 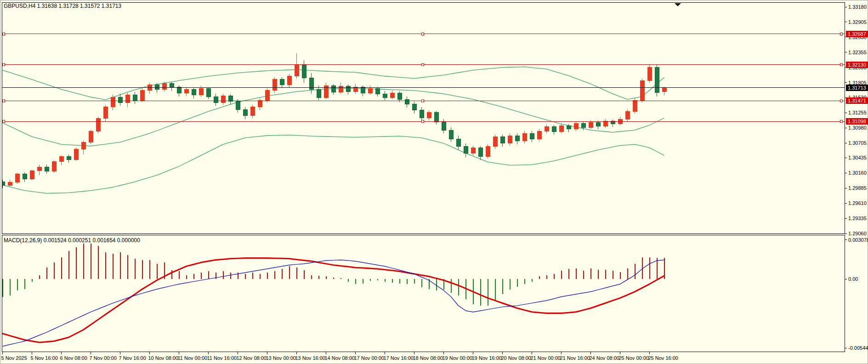 What do you see at coordinates (546, 358) in the screenshot?
I see `time-axis-label: 21 Nov 00:00` at bounding box center [546, 358].